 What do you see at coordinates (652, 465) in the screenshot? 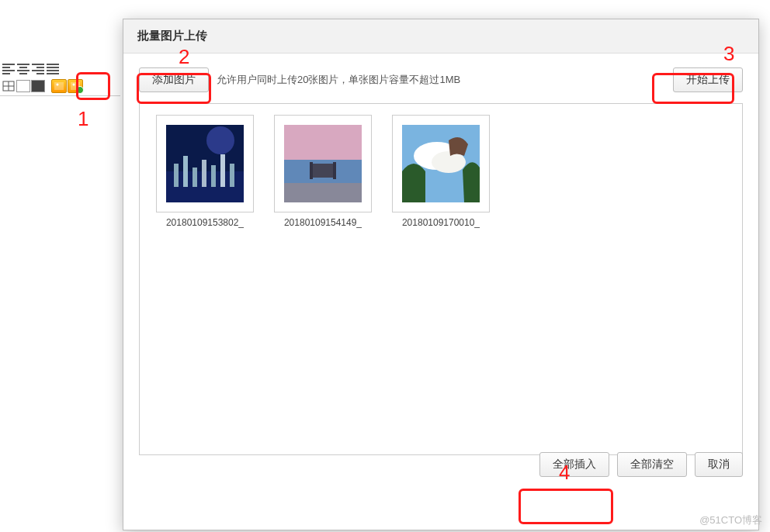
I see `clear-all-button: 全部清空` at bounding box center [652, 465].